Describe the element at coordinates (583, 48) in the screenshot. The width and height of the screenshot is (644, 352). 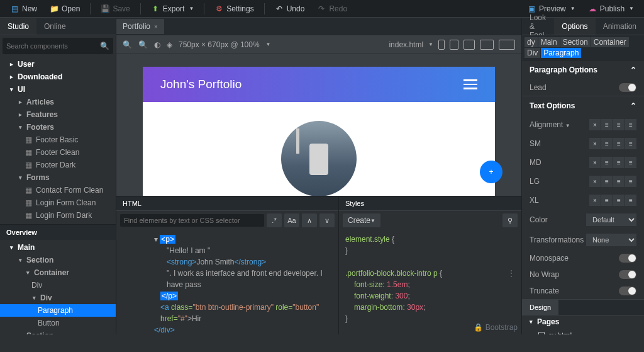
I see `element-breadcrumb: dy Main Section Container Div Paragraph` at that location.